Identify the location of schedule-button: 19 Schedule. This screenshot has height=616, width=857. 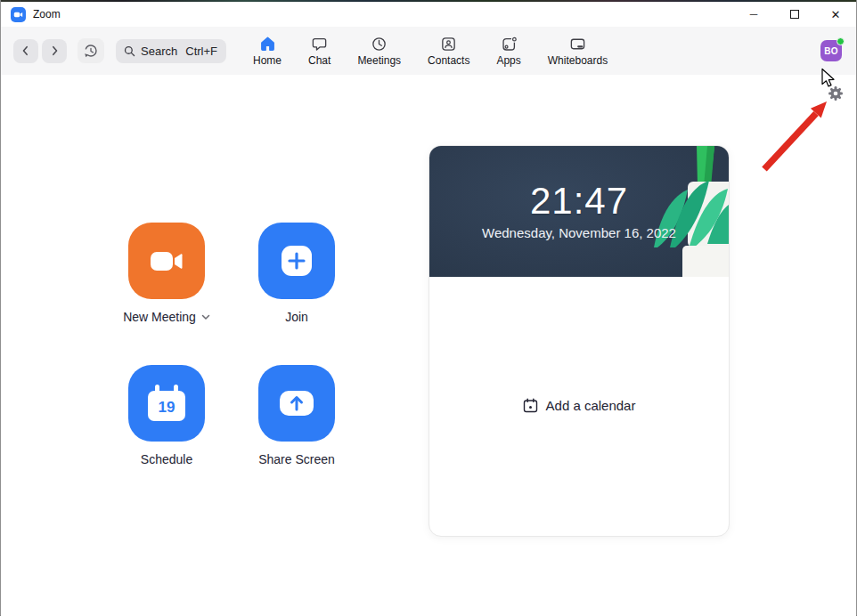
(167, 416).